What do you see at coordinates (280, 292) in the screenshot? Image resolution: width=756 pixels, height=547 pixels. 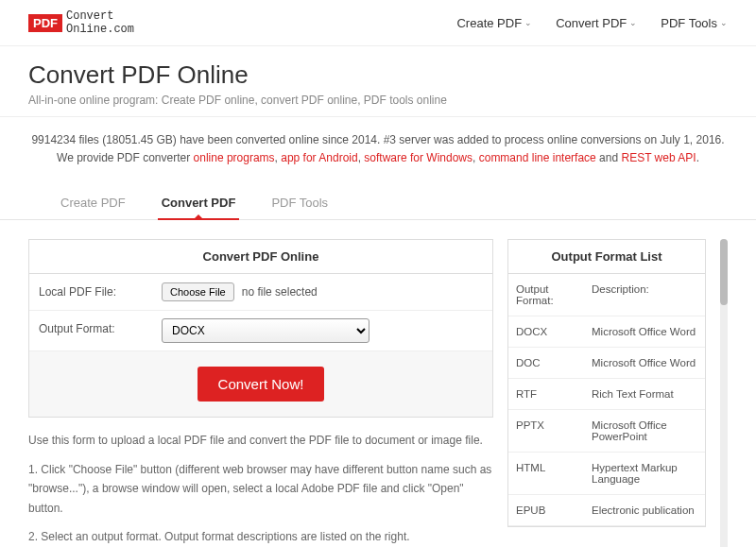 I see `file-status: no file selected` at bounding box center [280, 292].